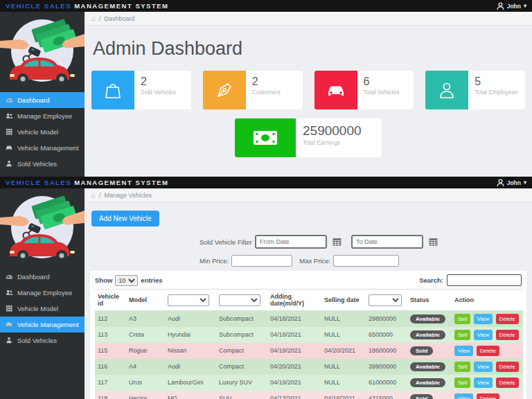 The image size is (532, 399). Describe the element at coordinates (488, 301) in the screenshot. I see `col-action: Action` at that location.